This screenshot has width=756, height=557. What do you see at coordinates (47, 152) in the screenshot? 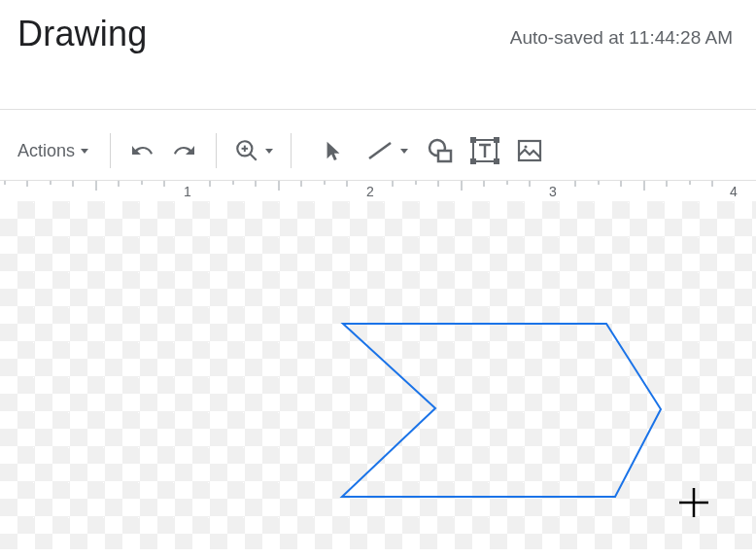
I see `actions-label: Actions` at bounding box center [47, 152].